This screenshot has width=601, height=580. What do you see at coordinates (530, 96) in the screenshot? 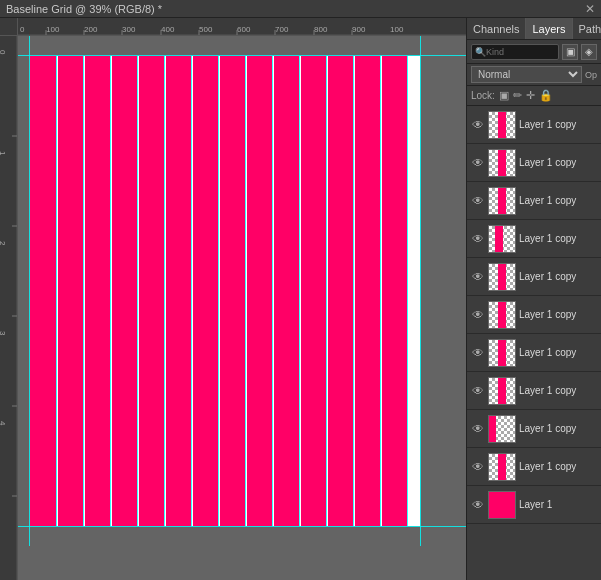
I see `lock-position-icon: ✛` at bounding box center [530, 96].